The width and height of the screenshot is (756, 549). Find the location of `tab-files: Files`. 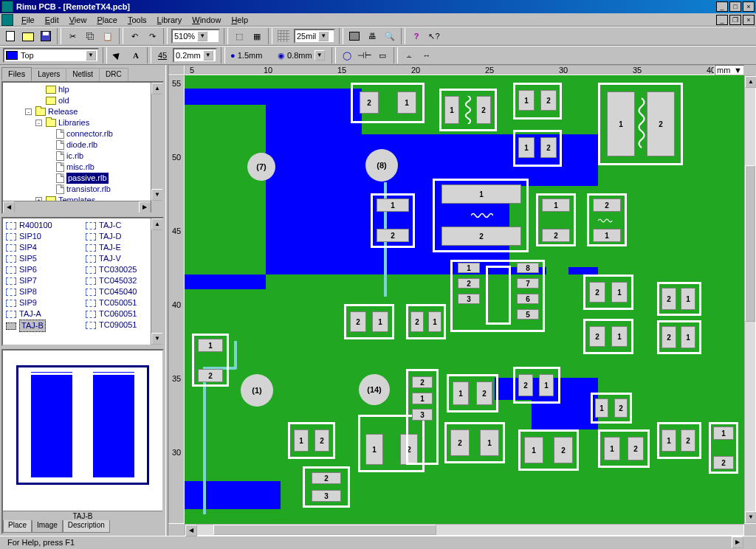

tab-files: Files is located at coordinates (16, 74).